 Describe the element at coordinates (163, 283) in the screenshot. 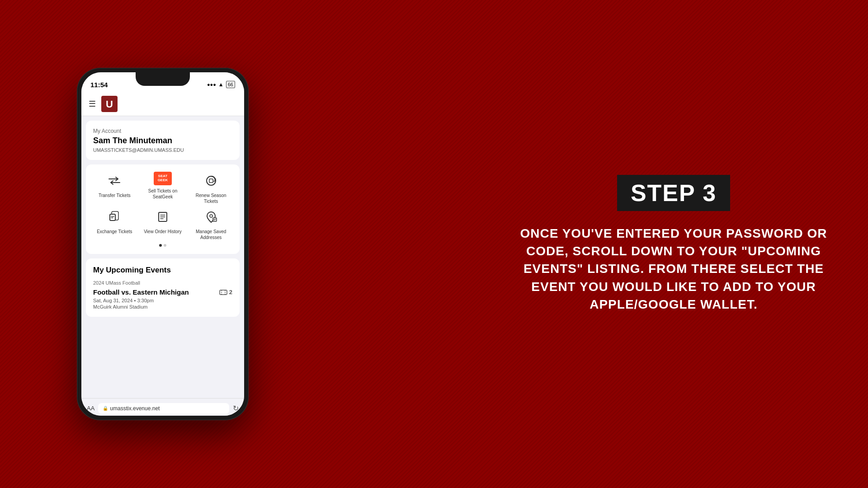

I see `event-category: 2024 UMass Football` at that location.